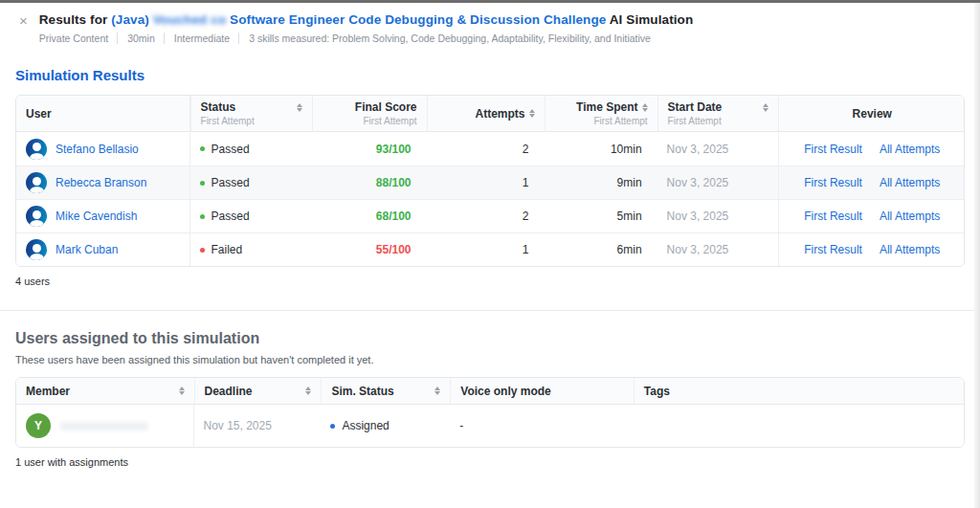  I want to click on column-label-sim-status: Sim. Status, so click(362, 391).